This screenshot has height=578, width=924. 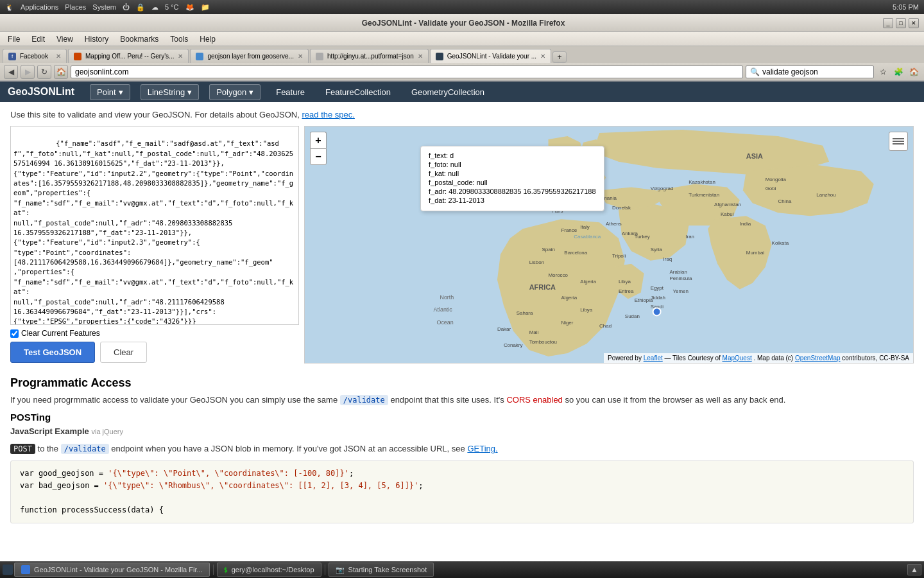 I want to click on tab-ginyu: http://ginyu.at...putformat=json ✕, so click(x=370, y=56).